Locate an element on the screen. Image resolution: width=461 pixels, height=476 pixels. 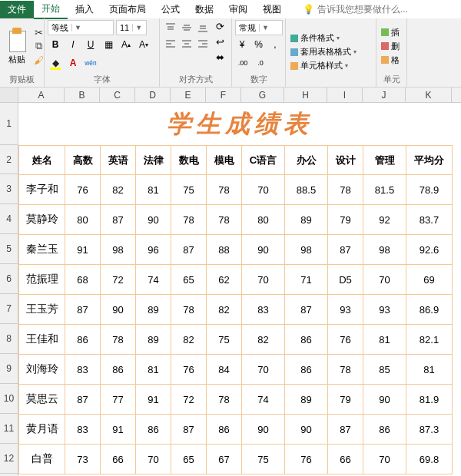
average-cell: 78.9 is located at coordinates (429, 190).